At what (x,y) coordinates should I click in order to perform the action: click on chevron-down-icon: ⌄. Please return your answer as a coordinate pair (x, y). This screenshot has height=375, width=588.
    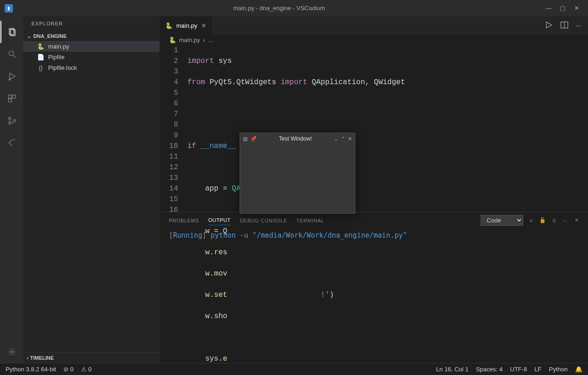
    Looking at the image, I should click on (29, 36).